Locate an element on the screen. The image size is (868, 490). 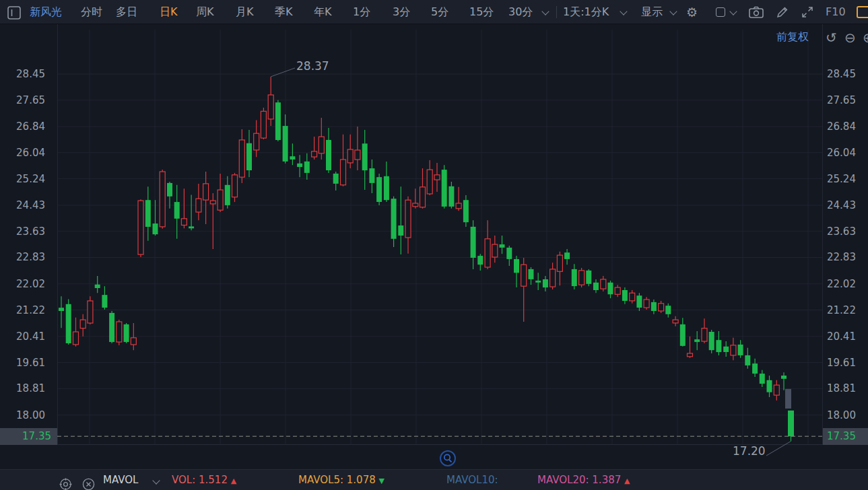
current-price-tag-right: 17.35 is located at coordinates (846, 436).